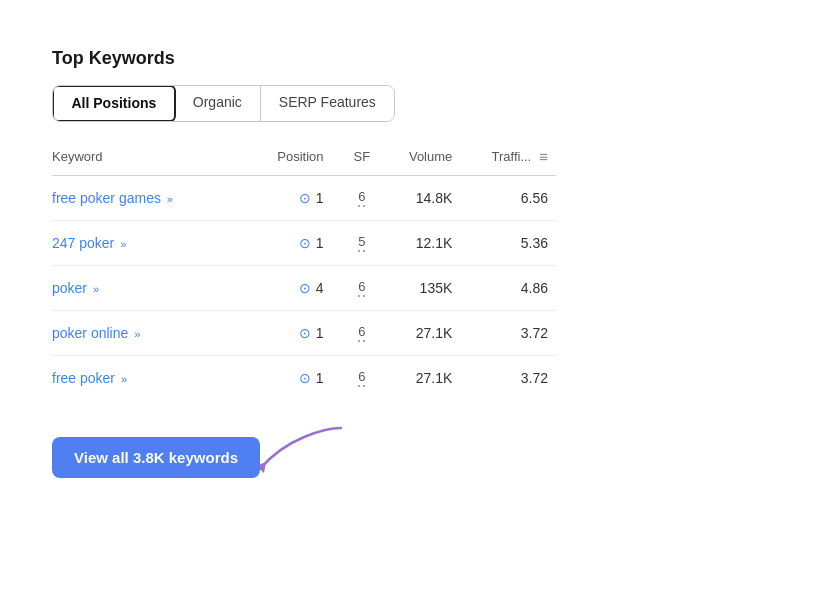 Image resolution: width=840 pixels, height=614 pixels. Describe the element at coordinates (295, 159) in the screenshot. I see `col-position: Position` at that location.